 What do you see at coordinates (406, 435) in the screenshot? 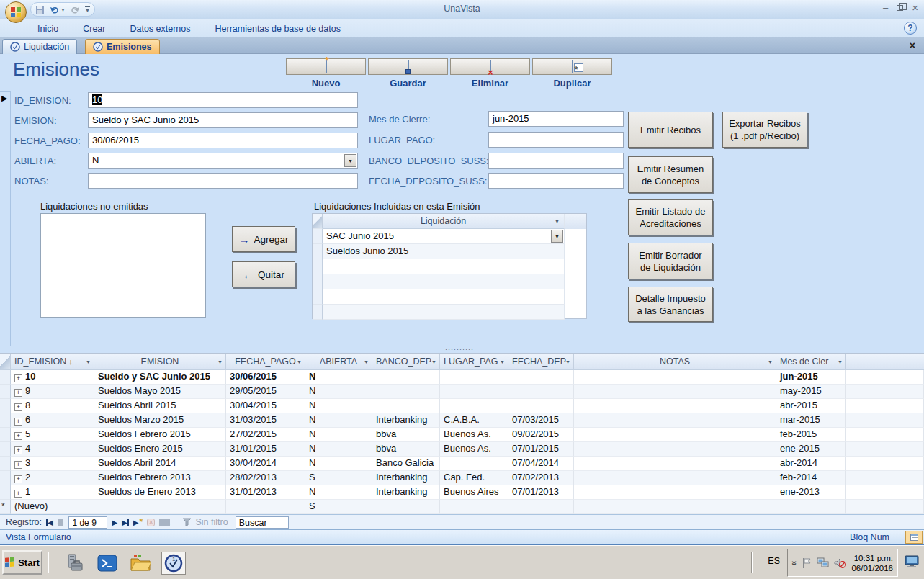
I see `cell-banco-dep: bbva` at bounding box center [406, 435].